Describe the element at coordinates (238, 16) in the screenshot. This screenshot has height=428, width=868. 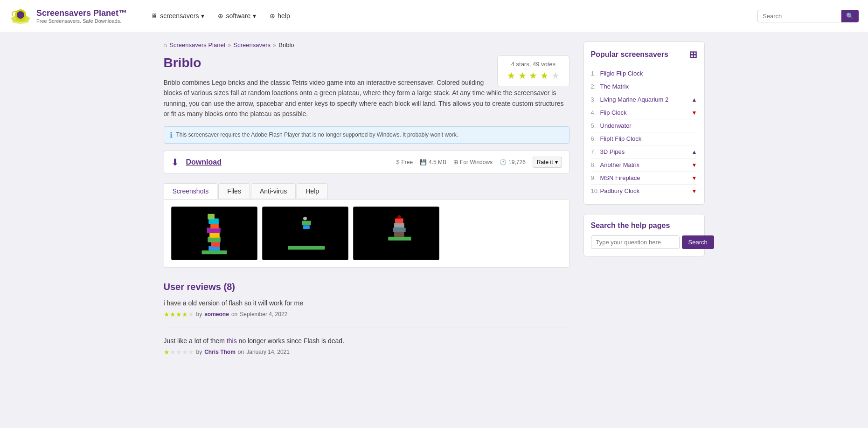
I see `nav-software-label: software` at that location.